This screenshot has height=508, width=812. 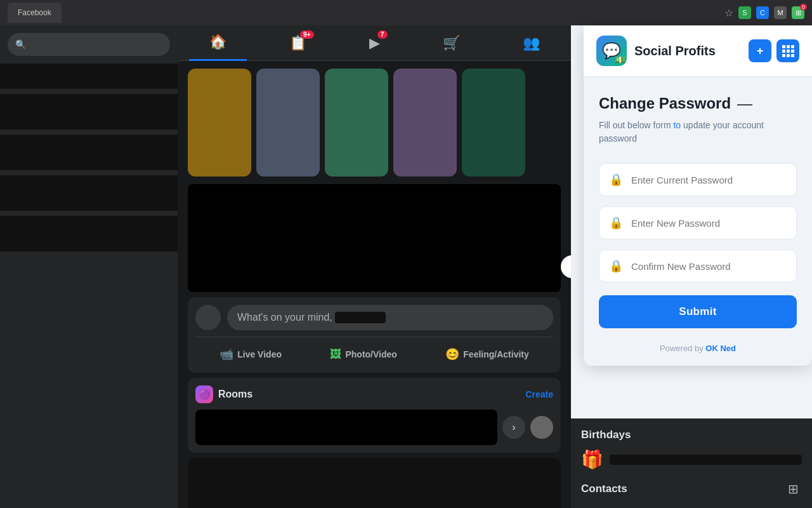 I want to click on rooms-content: ›, so click(x=374, y=427).